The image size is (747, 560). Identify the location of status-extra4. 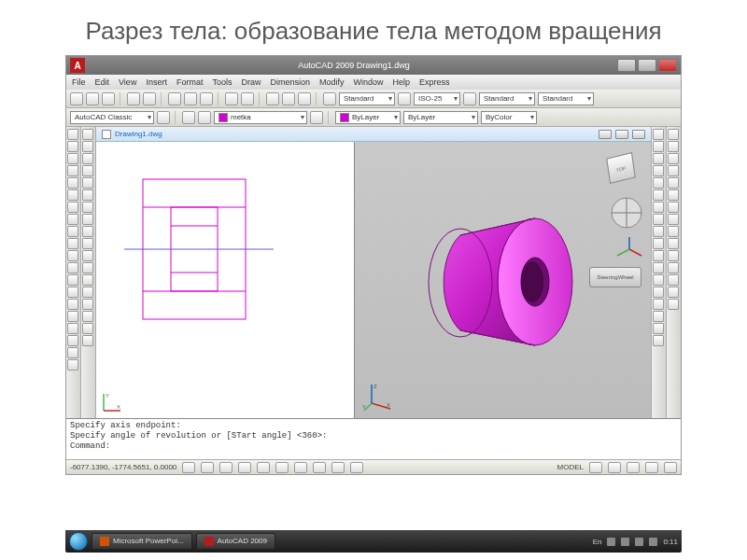
(652, 468).